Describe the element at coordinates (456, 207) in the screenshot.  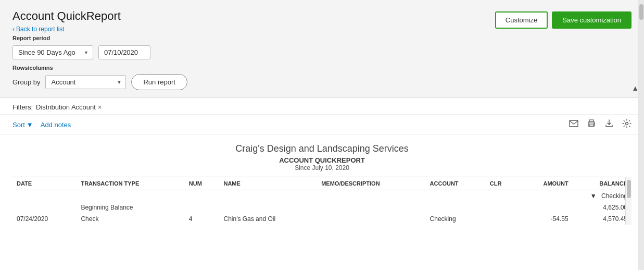
I see `cell-account` at that location.